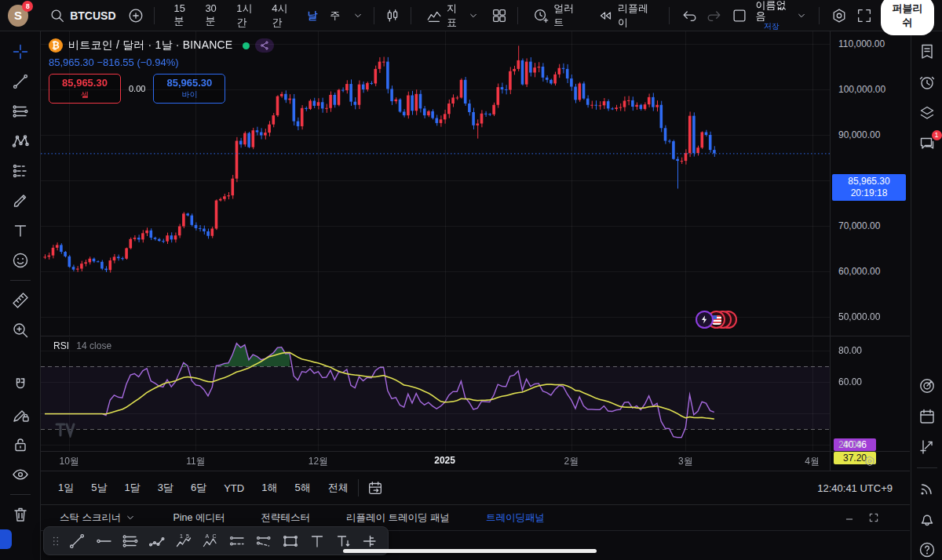 The width and height of the screenshot is (942, 560). What do you see at coordinates (257, 16) in the screenshot?
I see `timeframe-group: 15분30분1시간4시간날주` at bounding box center [257, 16].